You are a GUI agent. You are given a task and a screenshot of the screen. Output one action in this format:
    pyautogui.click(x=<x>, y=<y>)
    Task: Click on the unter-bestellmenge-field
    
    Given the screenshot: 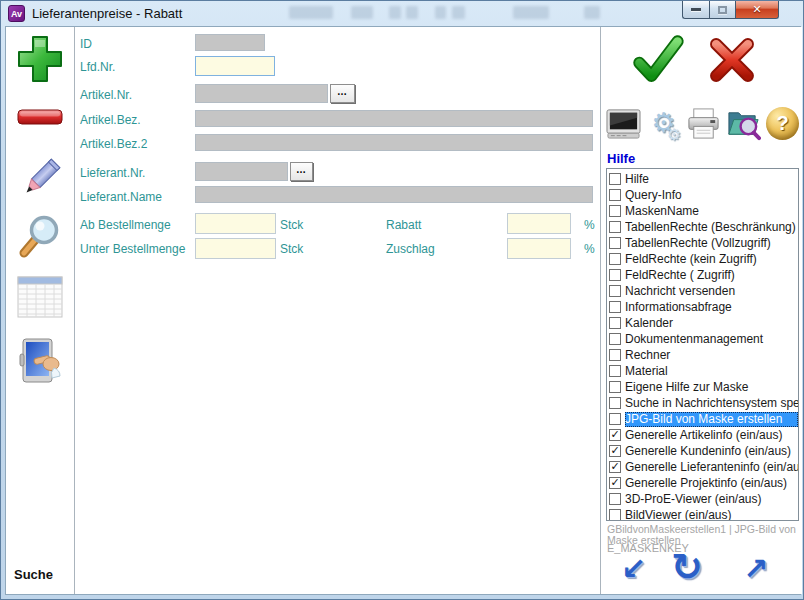 What is the action you would take?
    pyautogui.click(x=236, y=248)
    